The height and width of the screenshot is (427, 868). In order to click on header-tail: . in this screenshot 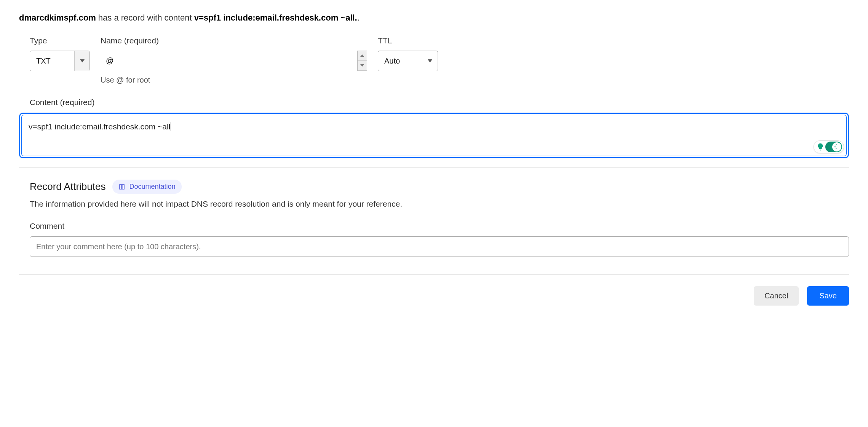, I will do `click(358, 18)`.